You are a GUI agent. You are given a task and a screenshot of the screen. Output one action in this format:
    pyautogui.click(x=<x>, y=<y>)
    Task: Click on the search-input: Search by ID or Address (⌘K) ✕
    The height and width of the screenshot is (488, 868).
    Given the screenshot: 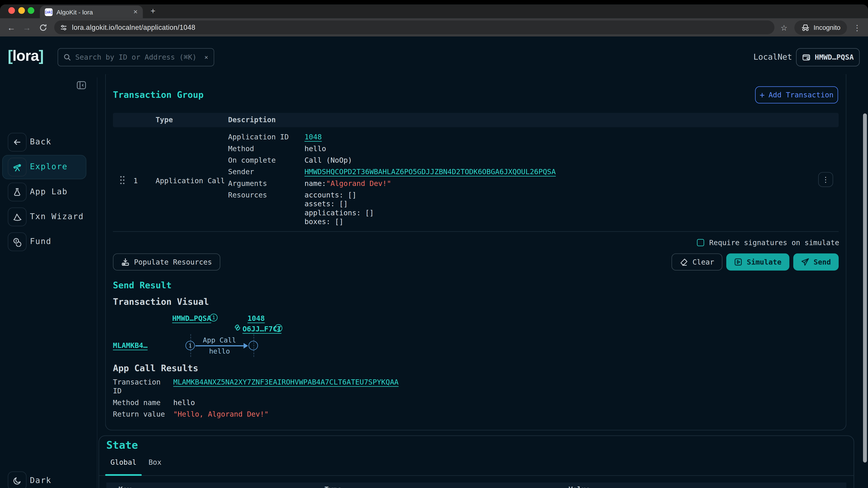 What is the action you would take?
    pyautogui.click(x=136, y=57)
    